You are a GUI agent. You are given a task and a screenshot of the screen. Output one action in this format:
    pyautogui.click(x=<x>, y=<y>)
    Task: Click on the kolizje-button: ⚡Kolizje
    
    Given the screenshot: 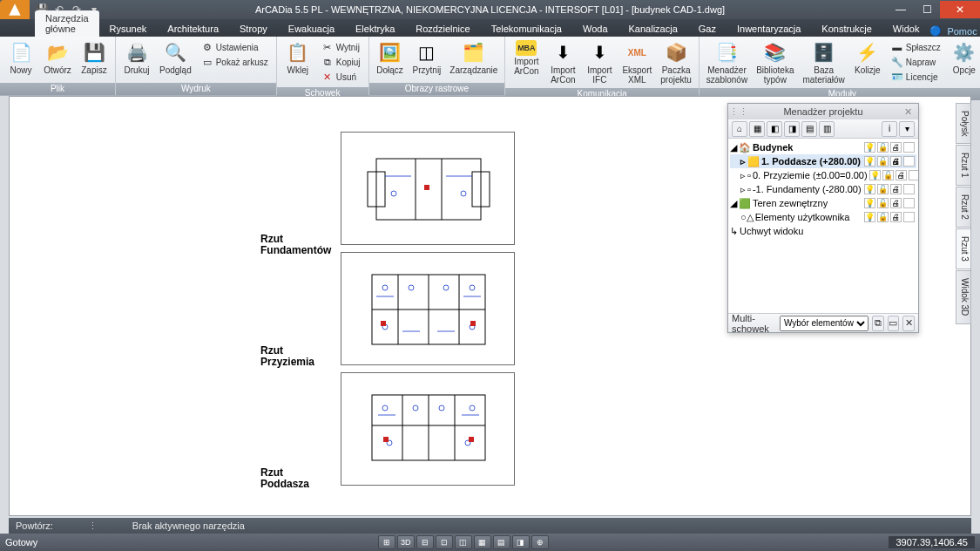 What is the action you would take?
    pyautogui.click(x=868, y=58)
    